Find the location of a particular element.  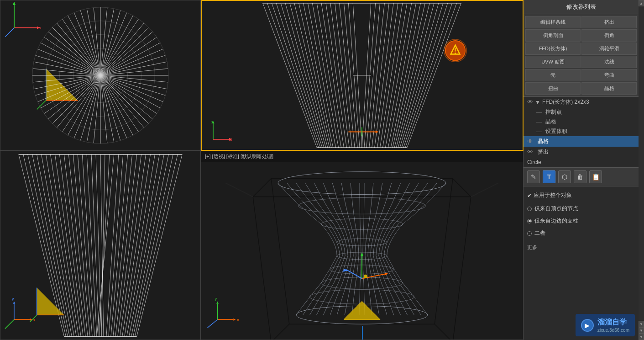

play-icon: ▶ is located at coordinates (587, 325).